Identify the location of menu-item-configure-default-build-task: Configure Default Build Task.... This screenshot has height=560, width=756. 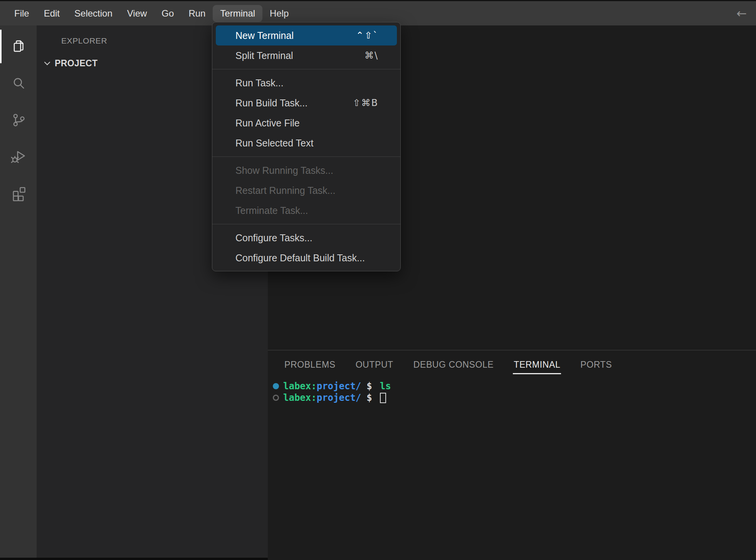
(306, 258).